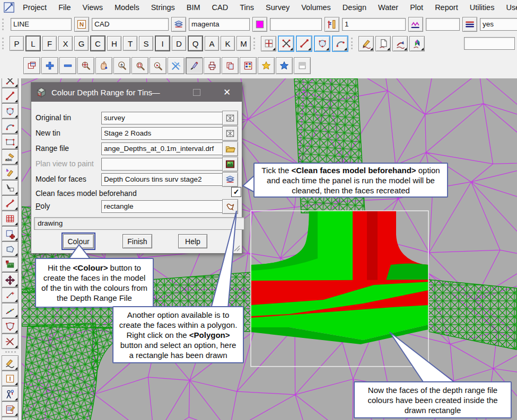  I want to click on cad-model-button, so click(179, 24).